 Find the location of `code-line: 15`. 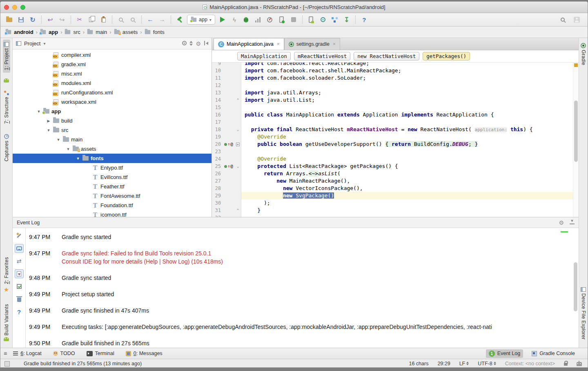

code-line: 15 is located at coordinates (392, 107).